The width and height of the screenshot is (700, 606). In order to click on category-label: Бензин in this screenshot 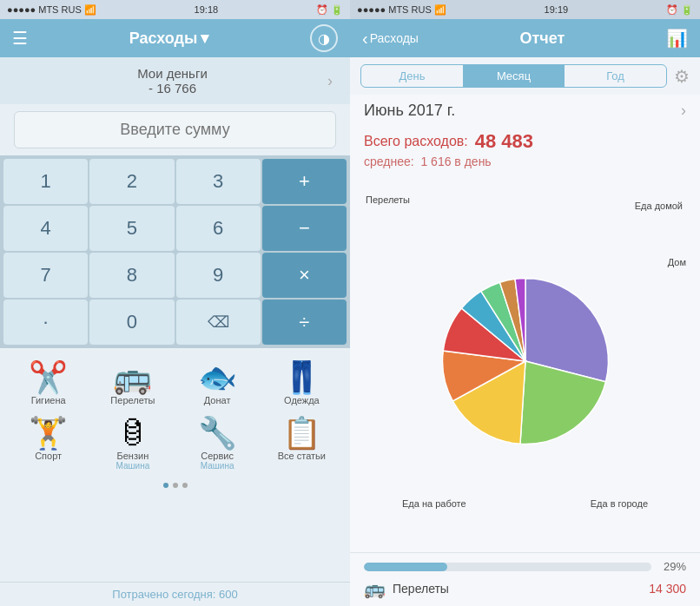, I will do `click(134, 456)`.